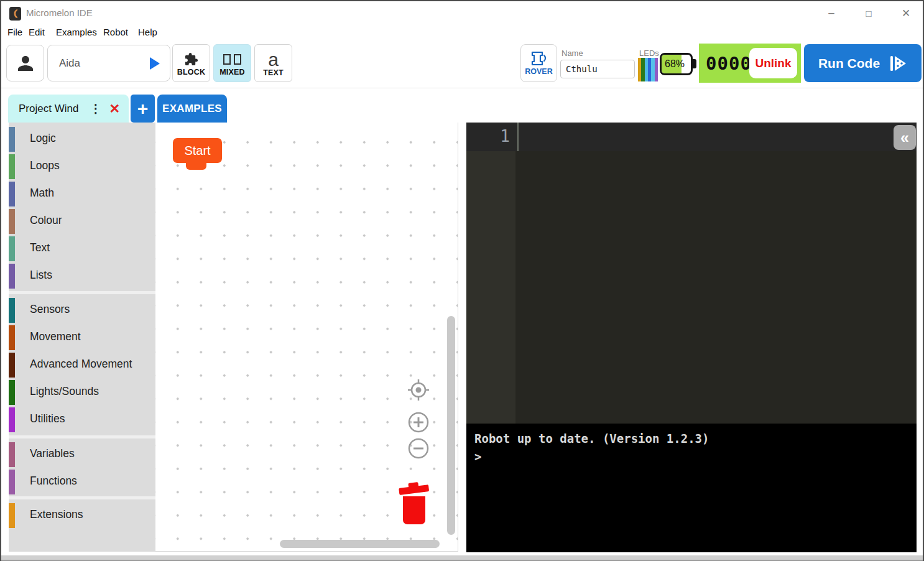 This screenshot has width=924, height=561. I want to click on project-name-field: Aida, so click(109, 63).